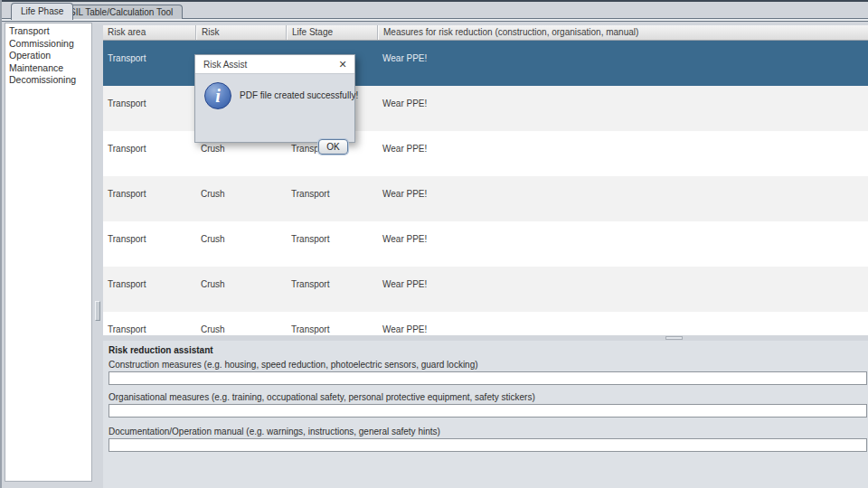 Image resolution: width=868 pixels, height=488 pixels. What do you see at coordinates (49, 252) in the screenshot?
I see `life-phase-sidebar: Transport Commissioning Operation Mainte…` at bounding box center [49, 252].